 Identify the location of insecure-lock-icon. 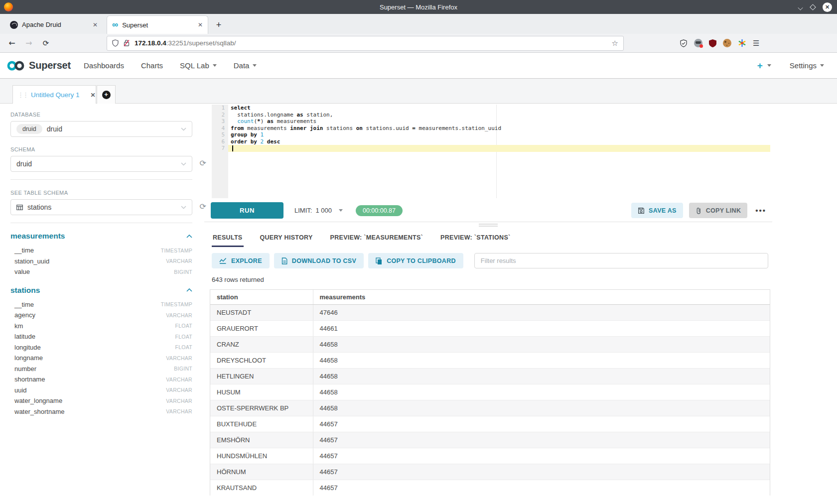
(127, 43).